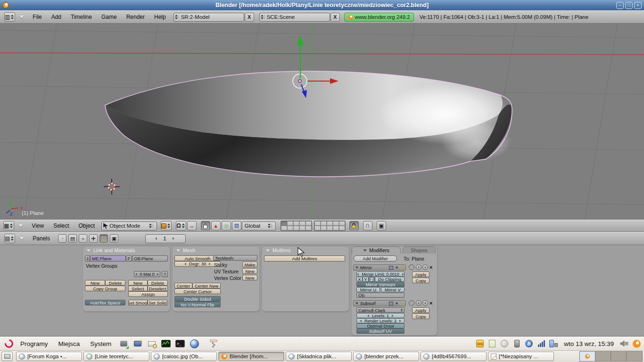 This screenshot has width=644, height=362. What do you see at coordinates (419, 303) in the screenshot?
I see `subsurf-move-up-button: ∧` at bounding box center [419, 303].